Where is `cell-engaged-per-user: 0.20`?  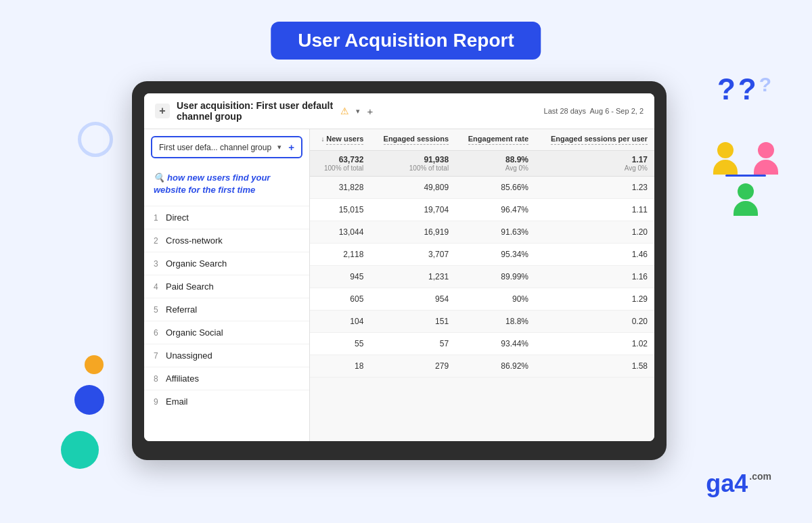
cell-engaged-per-user: 0.20 is located at coordinates (595, 322).